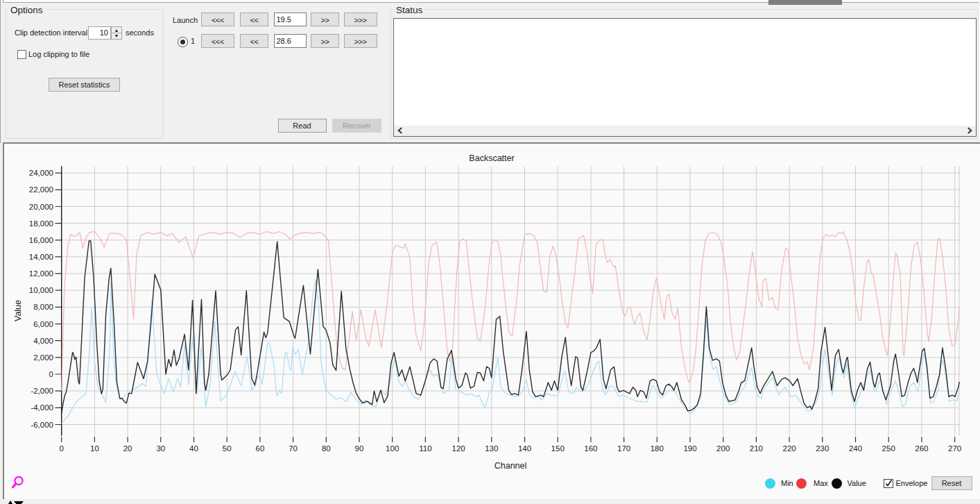 Image resolution: width=980 pixels, height=504 pixels. Describe the element at coordinates (491, 448) in the screenshot. I see `svg-text: 130` at that location.